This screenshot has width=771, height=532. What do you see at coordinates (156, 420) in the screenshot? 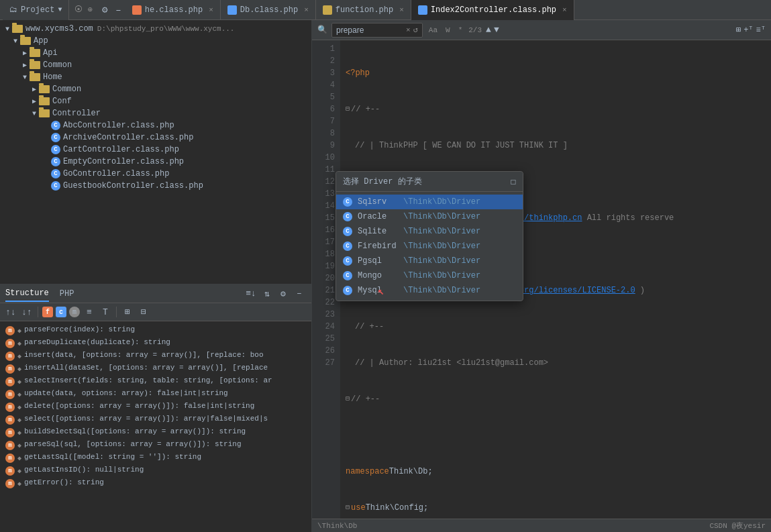
I see `struct-item-select: m ◆ select([options: array = array()]): …` at bounding box center [156, 420].